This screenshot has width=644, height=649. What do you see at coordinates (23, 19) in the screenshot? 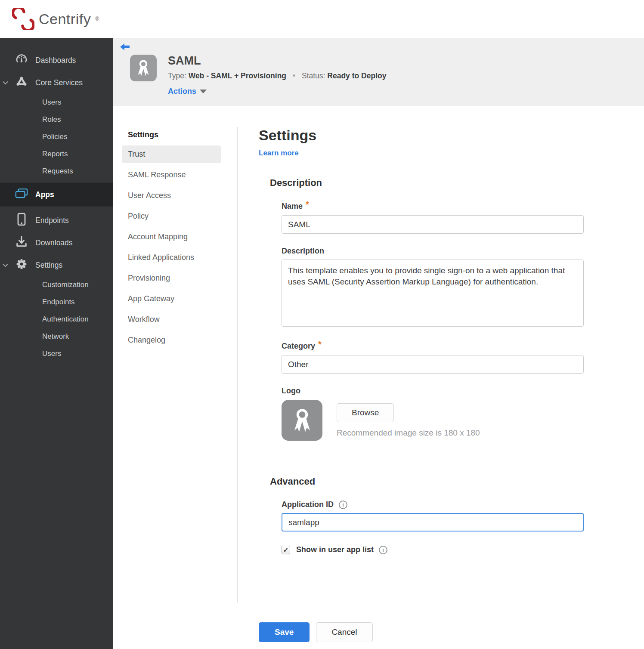
I see `centrify-swirl-icon` at bounding box center [23, 19].